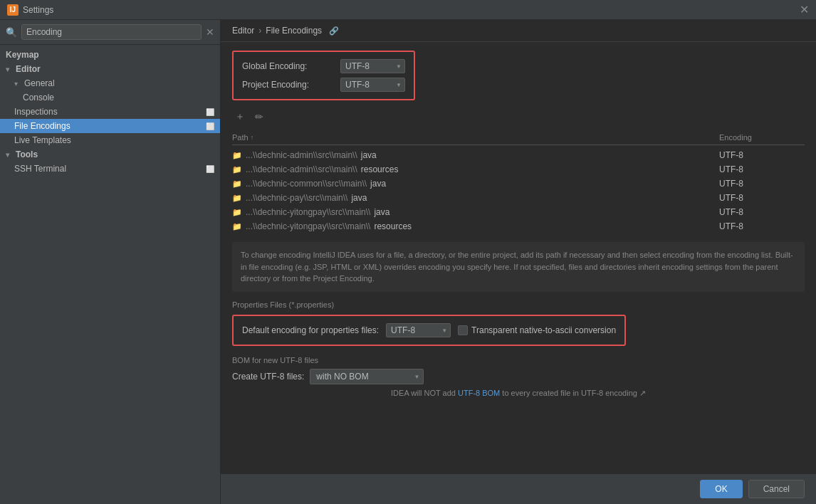 Image resolution: width=816 pixels, height=504 pixels. Describe the element at coordinates (367, 377) in the screenshot. I see `bom-select: with NO BOM with BOM` at that location.